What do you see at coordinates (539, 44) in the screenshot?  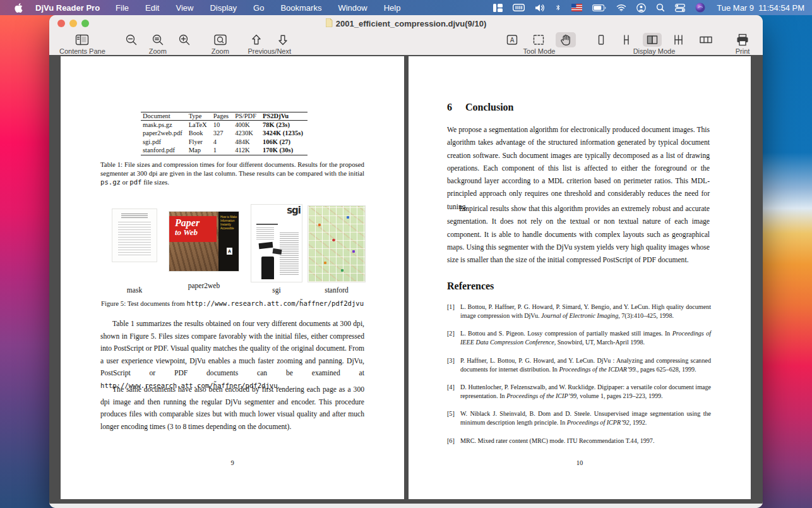 I see `tool-mode-group: A Tool Mode` at bounding box center [539, 44].